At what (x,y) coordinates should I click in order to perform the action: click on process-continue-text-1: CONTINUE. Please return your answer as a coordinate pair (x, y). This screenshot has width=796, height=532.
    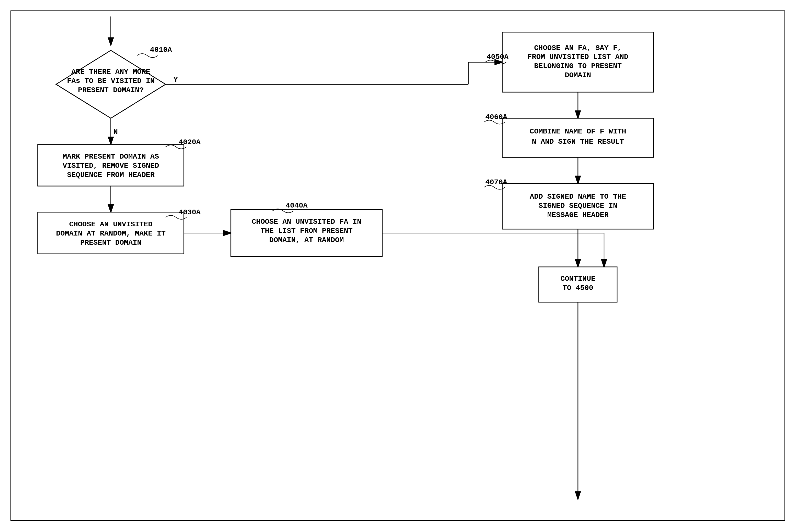
    Looking at the image, I should click on (578, 279).